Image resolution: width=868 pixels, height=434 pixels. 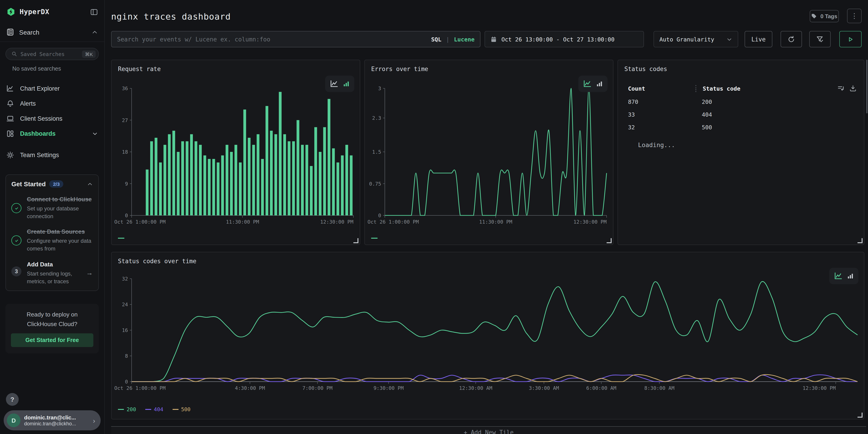 I want to click on saved-searches-placeholder: Saved Searches, so click(x=50, y=54).